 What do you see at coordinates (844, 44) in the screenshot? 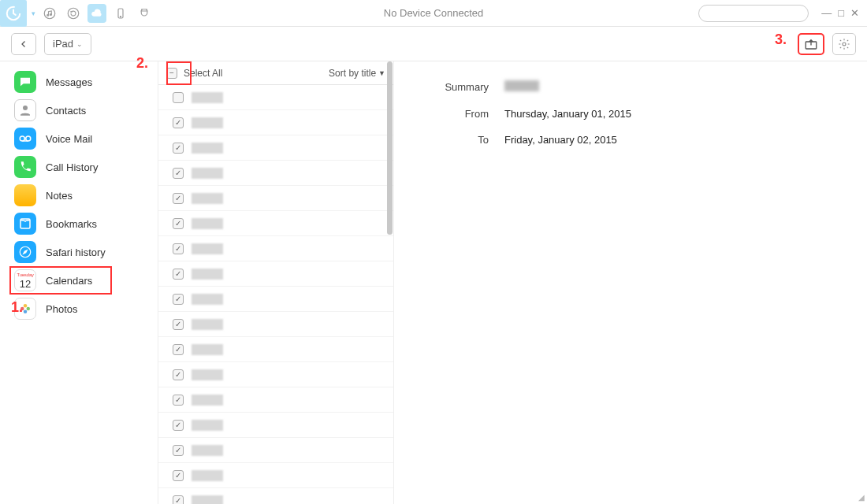
I see `settings-button` at bounding box center [844, 44].